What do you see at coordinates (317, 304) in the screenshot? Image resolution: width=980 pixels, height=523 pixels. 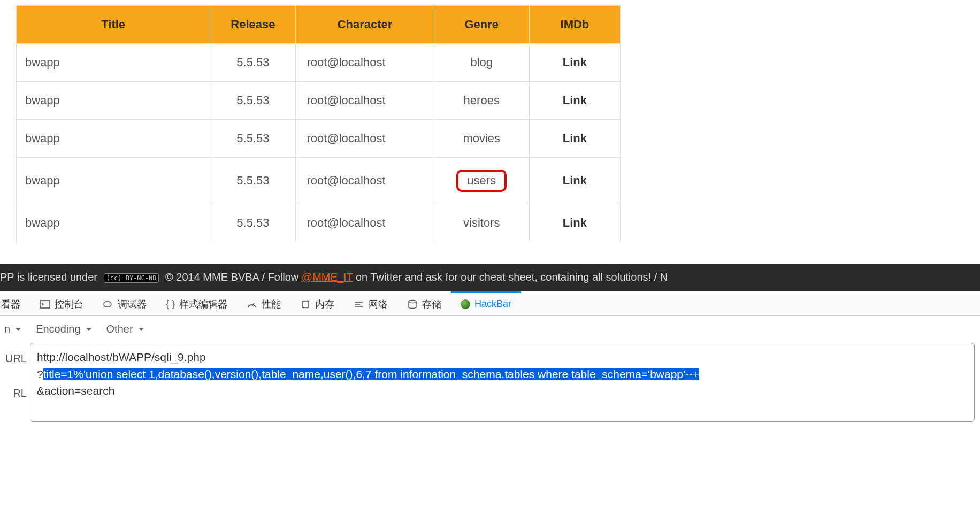 I see `tab-memory: 内存` at bounding box center [317, 304].